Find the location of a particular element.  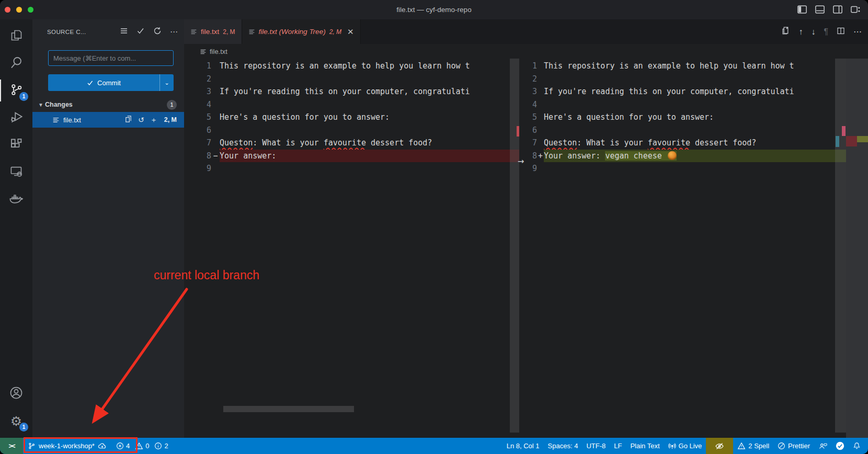

commit-button: Commit ⌄ is located at coordinates (111, 83).